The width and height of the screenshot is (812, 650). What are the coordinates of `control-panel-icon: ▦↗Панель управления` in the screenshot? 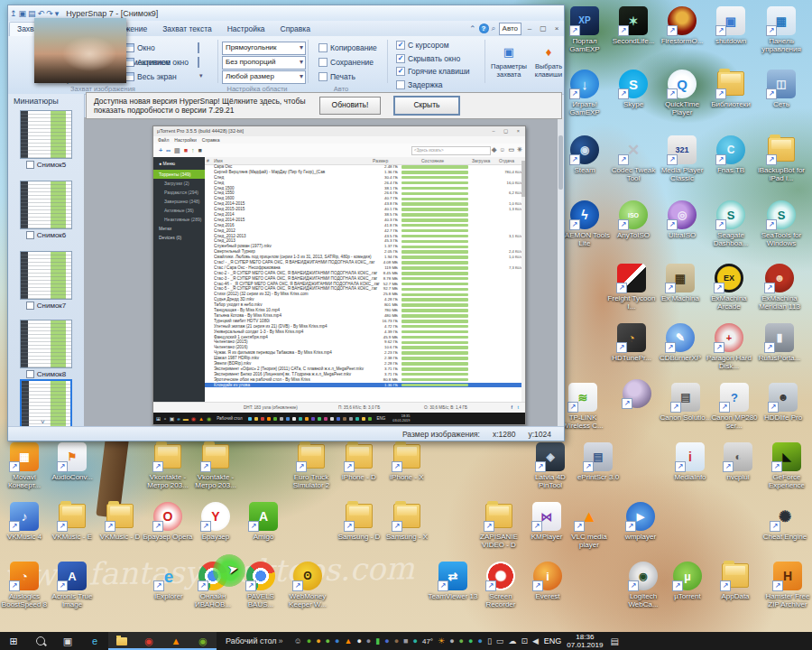 It's located at (781, 30).